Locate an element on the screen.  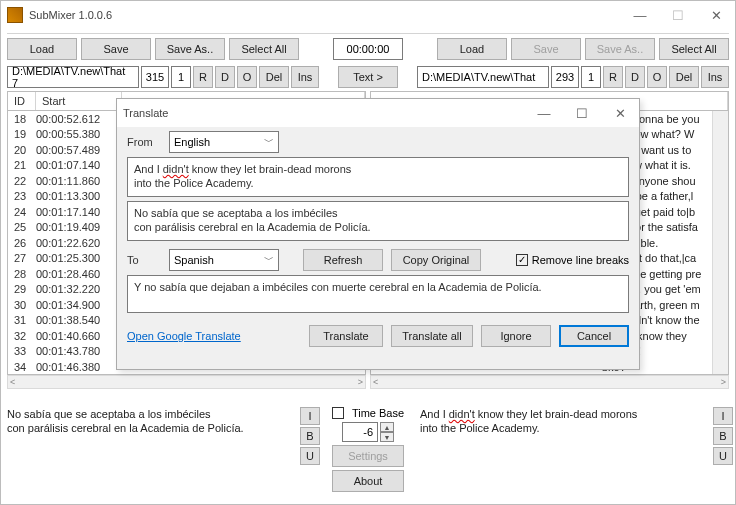
save-right-button: Save is located at coordinates (546, 49).